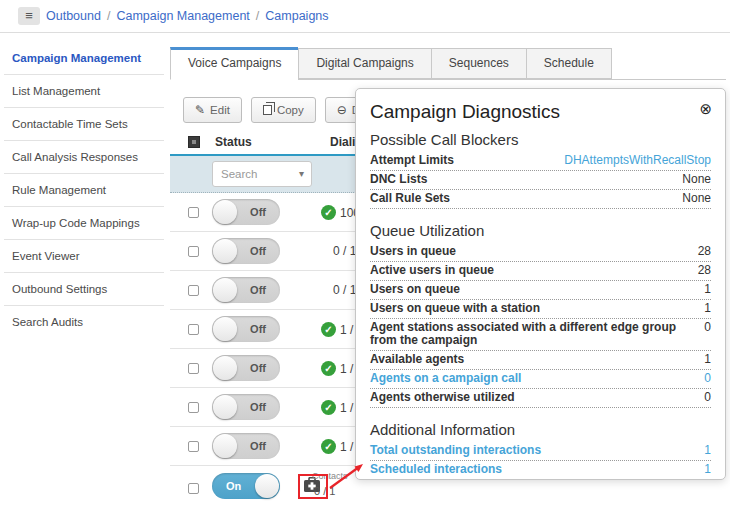  Describe the element at coordinates (532, 450) in the screenshot. I see `total-outstanding-interactions-link: Total outstanding interactions` at that location.